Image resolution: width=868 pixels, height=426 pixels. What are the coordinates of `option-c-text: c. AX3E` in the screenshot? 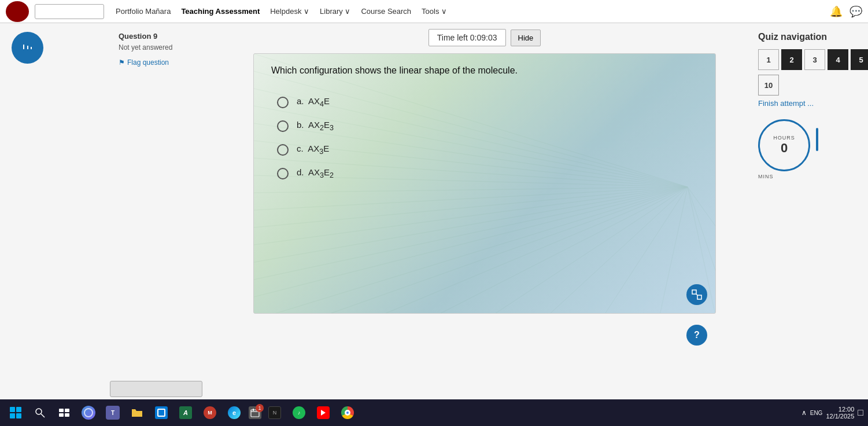 It's located at (313, 149).